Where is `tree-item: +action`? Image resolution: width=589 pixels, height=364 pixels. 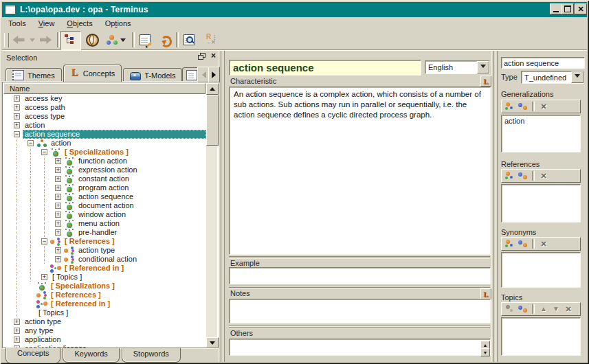 tree-item: +action is located at coordinates (104, 125).